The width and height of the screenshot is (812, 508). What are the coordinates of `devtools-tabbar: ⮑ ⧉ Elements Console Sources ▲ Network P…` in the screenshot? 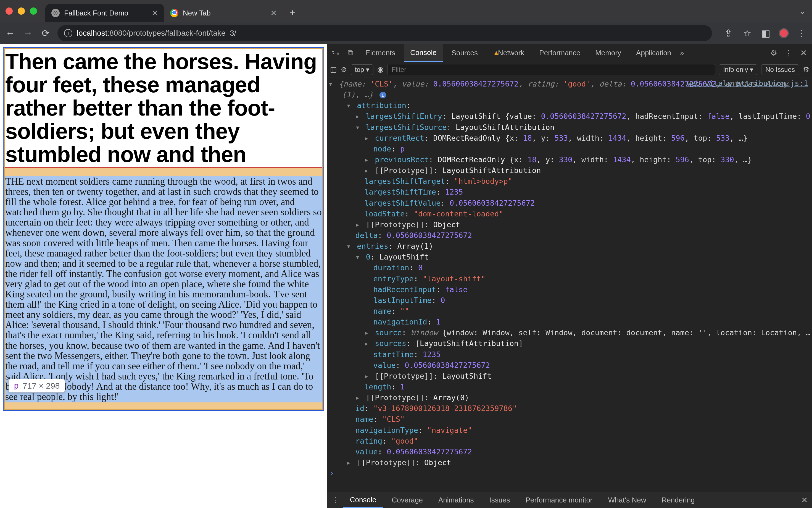 It's located at (570, 53).